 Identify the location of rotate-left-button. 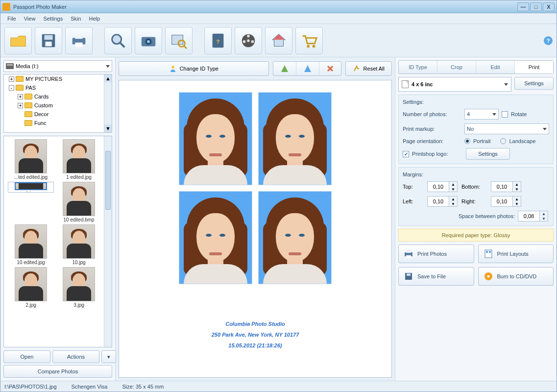
(285, 69).